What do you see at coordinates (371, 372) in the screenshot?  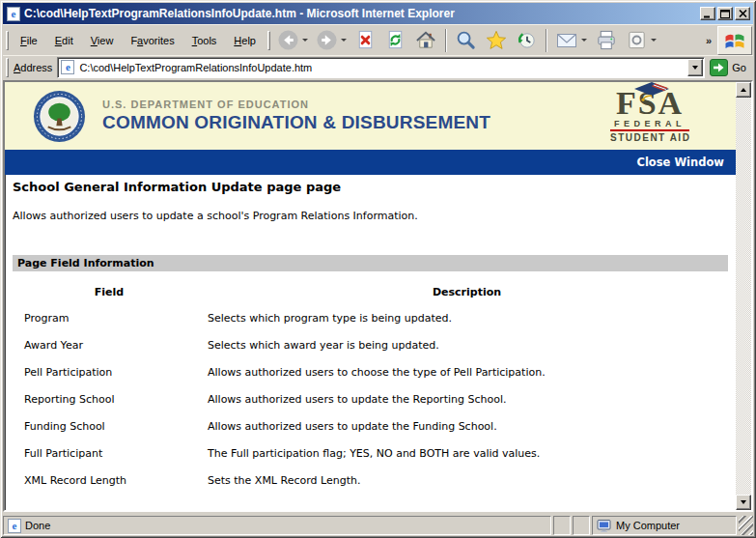 I see `table-row: Pell ParticipationAllows authorized user…` at bounding box center [371, 372].